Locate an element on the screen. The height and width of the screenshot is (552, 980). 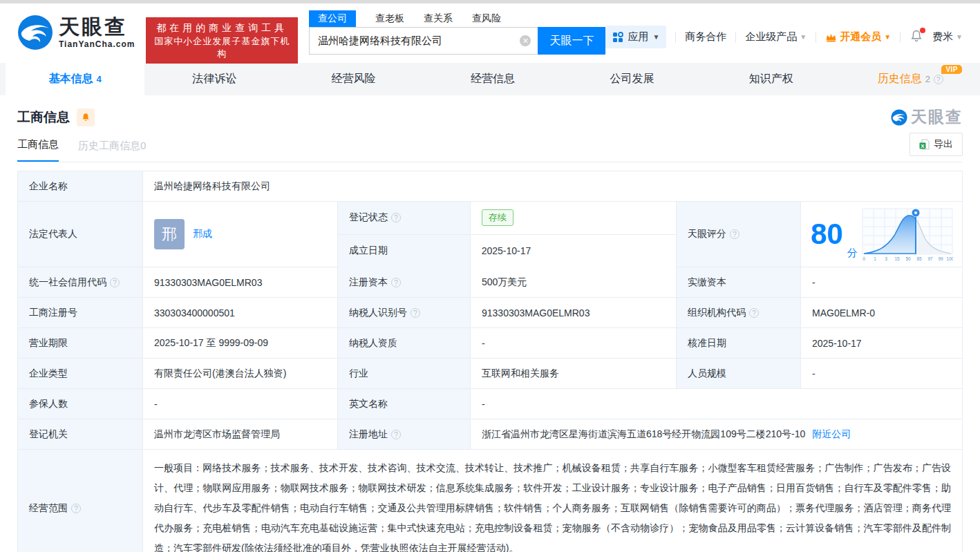
export-label: 导出 is located at coordinates (943, 144).